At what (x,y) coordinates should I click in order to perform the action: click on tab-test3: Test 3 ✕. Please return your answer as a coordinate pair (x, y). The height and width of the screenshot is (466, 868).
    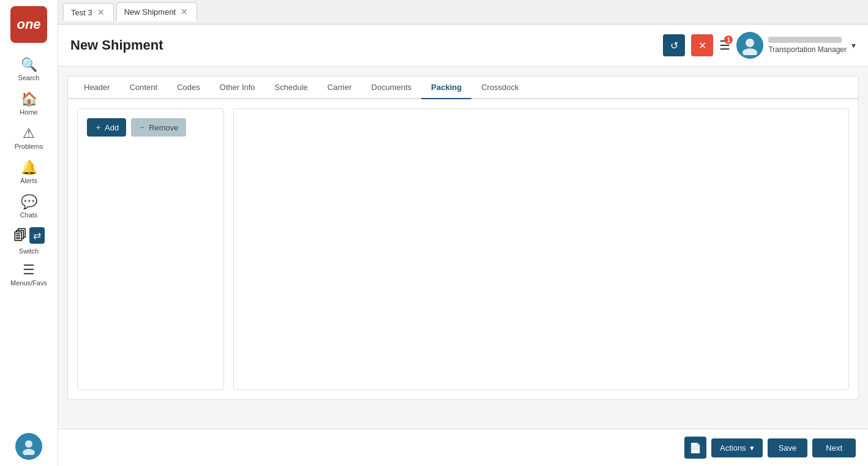
    Looking at the image, I should click on (88, 12).